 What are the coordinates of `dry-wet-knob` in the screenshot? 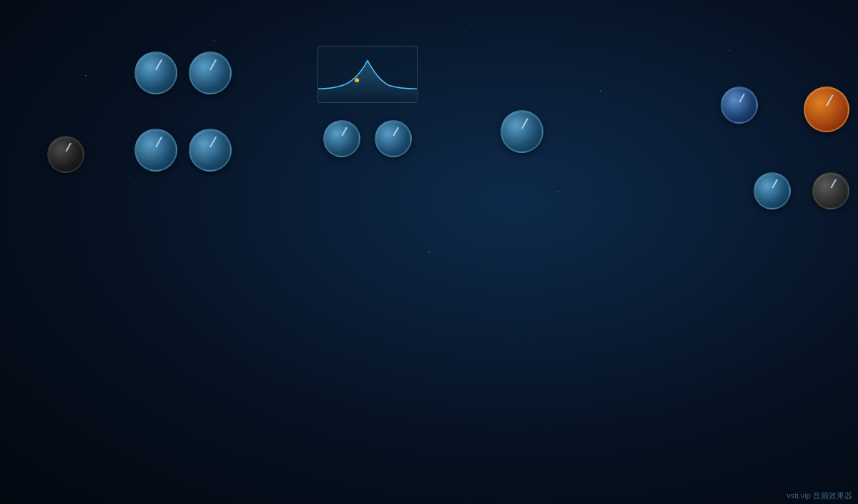 It's located at (827, 109).